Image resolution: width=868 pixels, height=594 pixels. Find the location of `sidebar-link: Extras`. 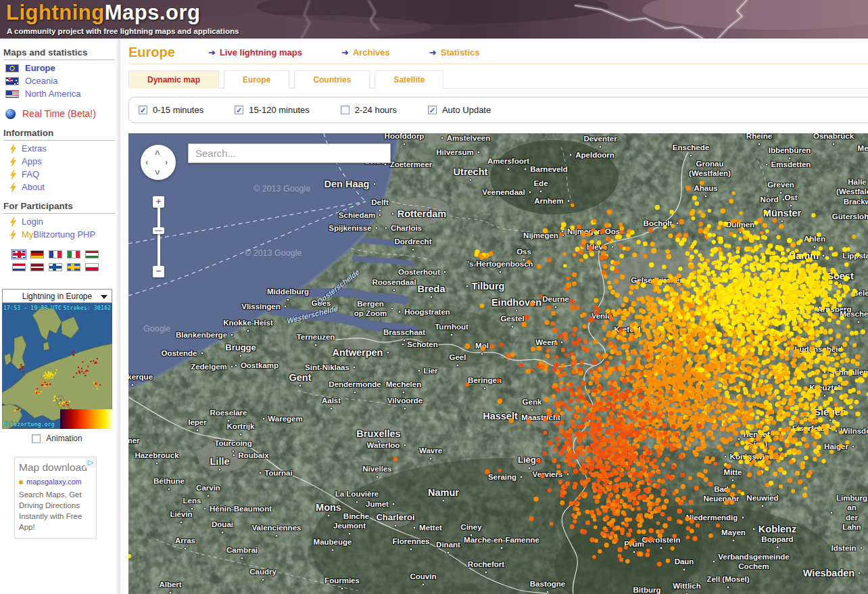

sidebar-link: Extras is located at coordinates (34, 149).